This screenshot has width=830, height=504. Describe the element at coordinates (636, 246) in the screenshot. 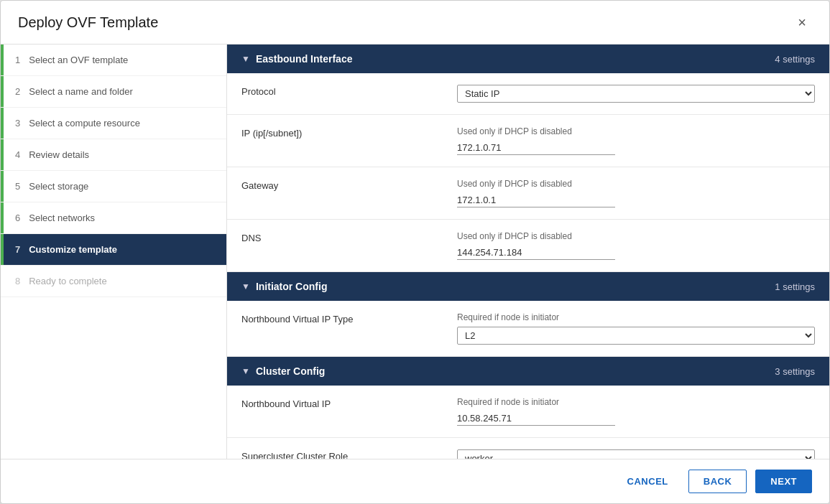

I see `row-value-eastbound-3: Used only if DHCP is disabled` at that location.